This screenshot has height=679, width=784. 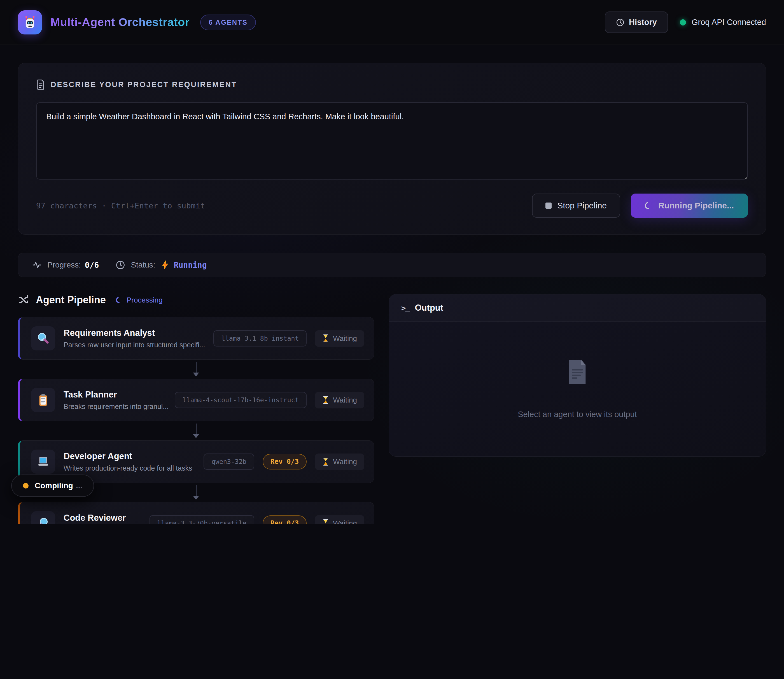 What do you see at coordinates (190, 265) in the screenshot?
I see `status-value: Running` at bounding box center [190, 265].